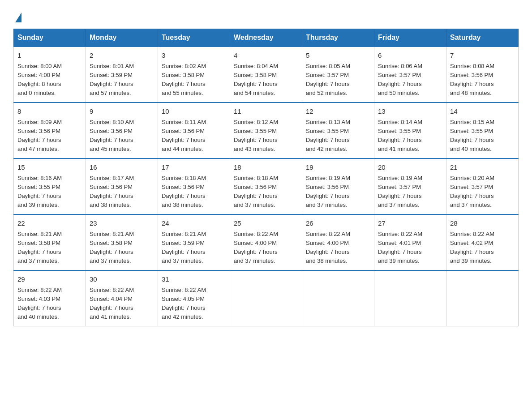 Image resolution: width=532 pixels, height=411 pixels. I want to click on calendar-cell: 24Sunrise: 8:21 AM Sunset: 3:59 PM Dayli…, so click(194, 243).